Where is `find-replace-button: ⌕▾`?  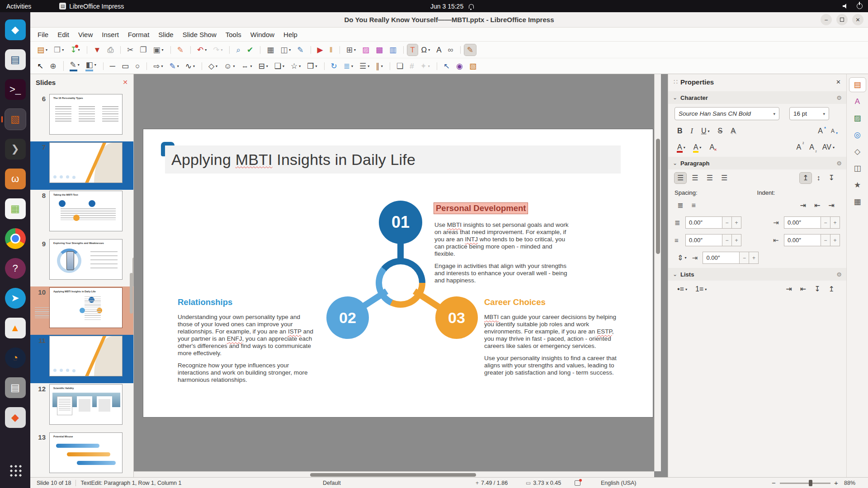 find-replace-button: ⌕▾ is located at coordinates (238, 50).